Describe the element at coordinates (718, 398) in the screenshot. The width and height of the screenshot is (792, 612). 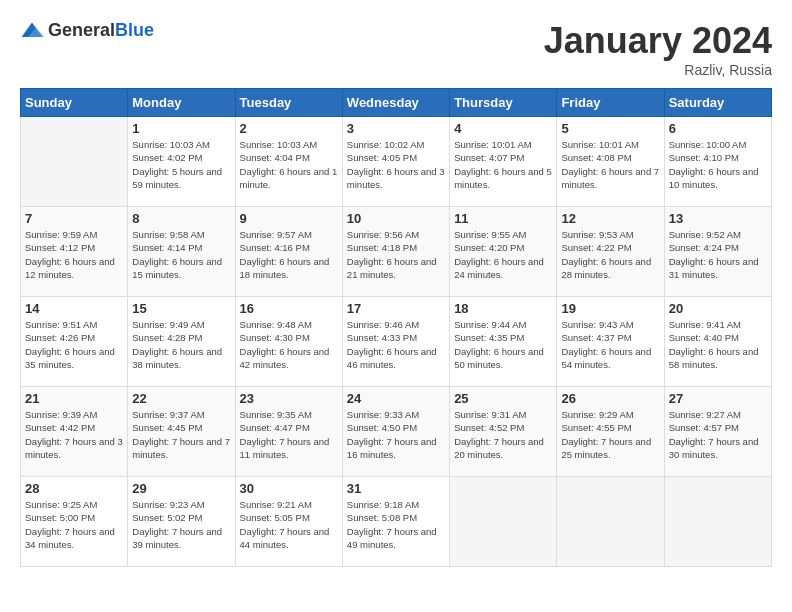
I see `day-number: 27` at that location.